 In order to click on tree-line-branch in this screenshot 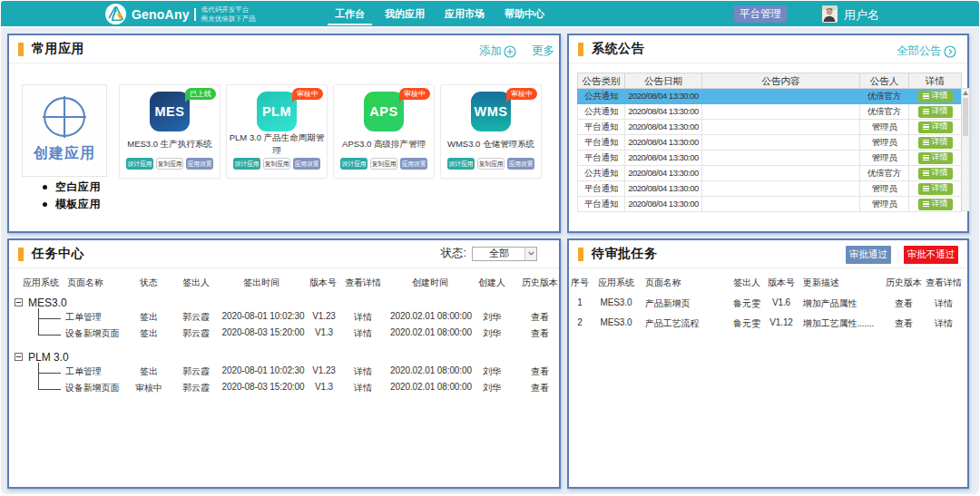, I will do `click(49, 374)`.